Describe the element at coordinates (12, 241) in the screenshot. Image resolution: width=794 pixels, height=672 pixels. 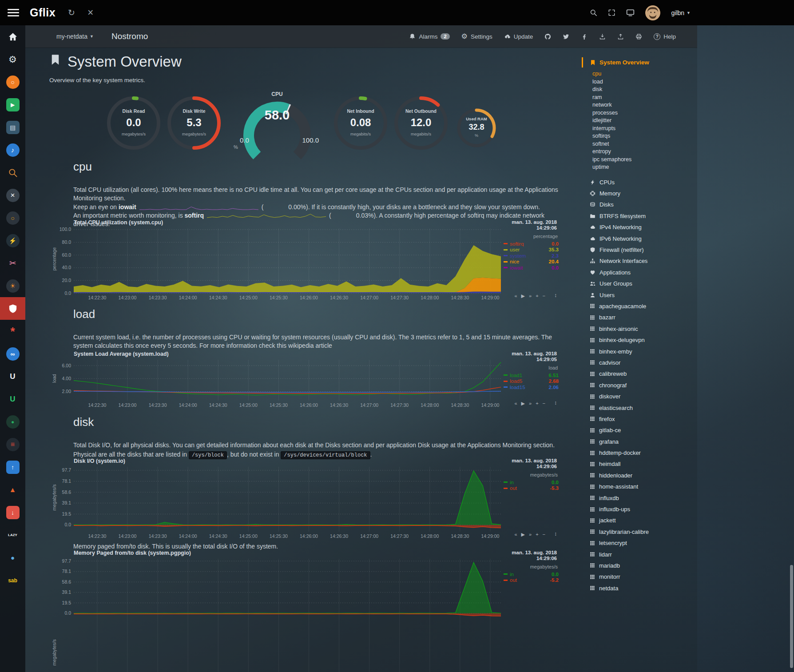
I see `sidebar-app-app-bolt: ⚡` at that location.